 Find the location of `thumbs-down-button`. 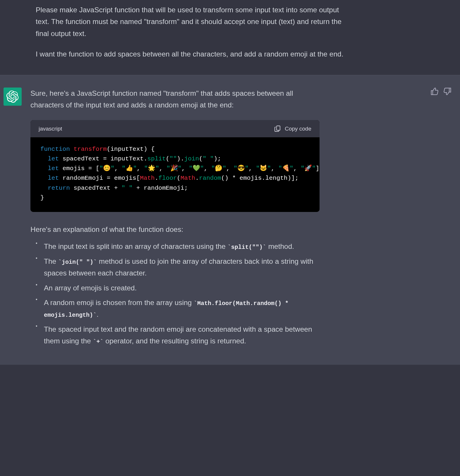

thumbs-down-button is located at coordinates (447, 91).